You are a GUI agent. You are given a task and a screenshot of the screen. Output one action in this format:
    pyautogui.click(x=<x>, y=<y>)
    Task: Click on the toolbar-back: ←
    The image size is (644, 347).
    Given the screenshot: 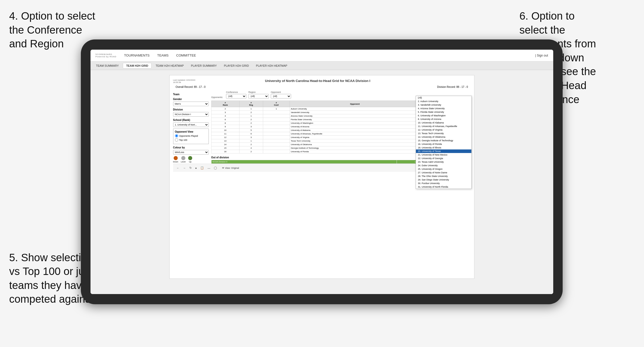 What is the action you would take?
    pyautogui.click(x=178, y=168)
    